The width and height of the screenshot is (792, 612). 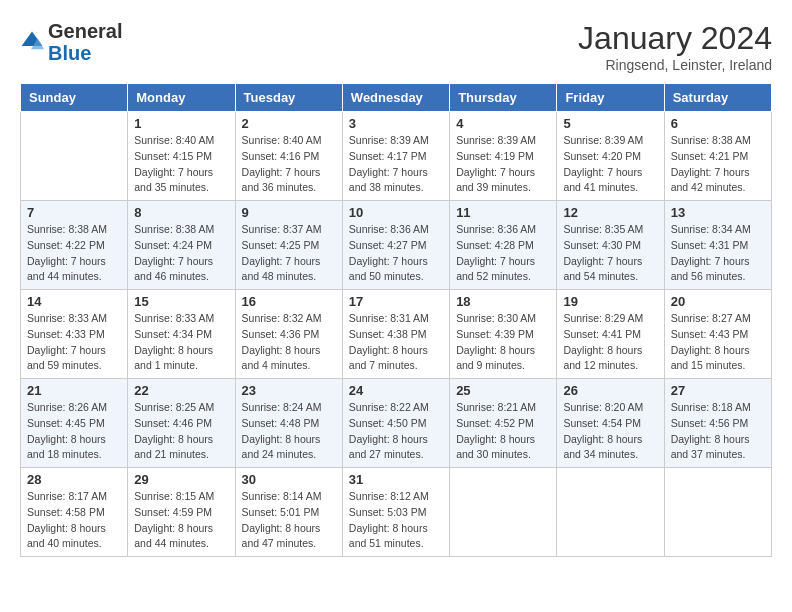 I want to click on day-info: Sunrise: 8:17 AM Sunset: 4:58 PM Dayligh…, so click(x=74, y=520).